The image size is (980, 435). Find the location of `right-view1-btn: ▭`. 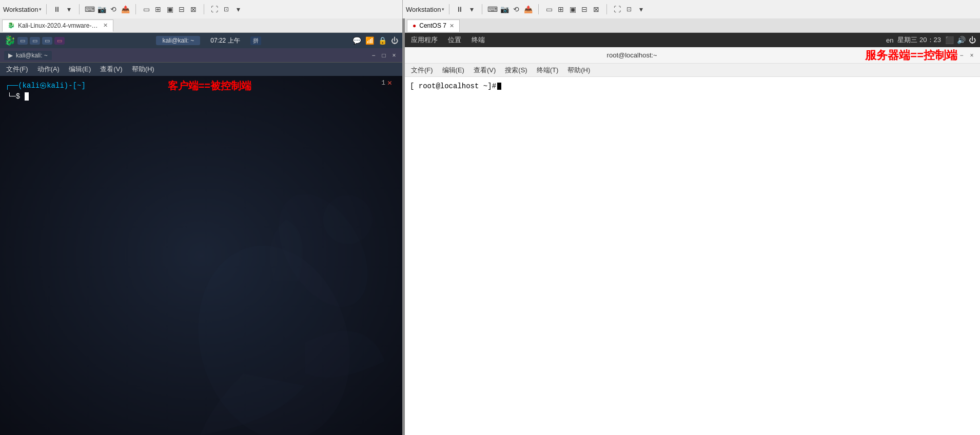

right-view1-btn: ▭ is located at coordinates (549, 9).